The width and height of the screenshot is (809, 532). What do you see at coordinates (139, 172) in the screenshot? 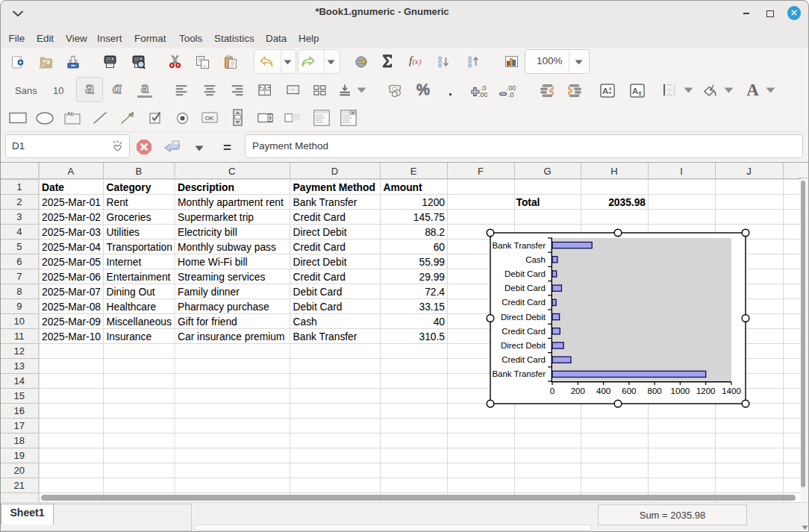
I see `svg-text: B` at bounding box center [139, 172].